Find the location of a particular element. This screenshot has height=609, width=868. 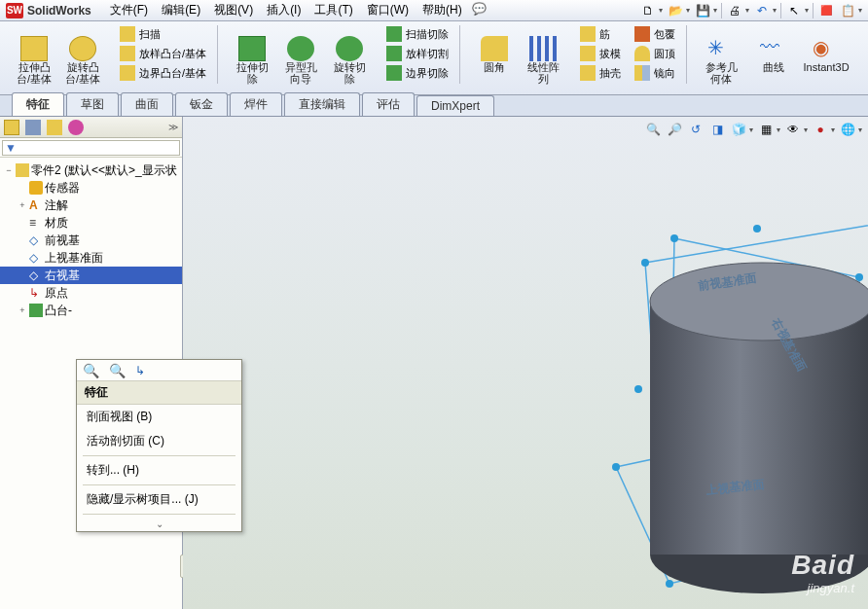

extruded-boss-button: 拉伸凸 台/基体 is located at coordinates (34, 60).